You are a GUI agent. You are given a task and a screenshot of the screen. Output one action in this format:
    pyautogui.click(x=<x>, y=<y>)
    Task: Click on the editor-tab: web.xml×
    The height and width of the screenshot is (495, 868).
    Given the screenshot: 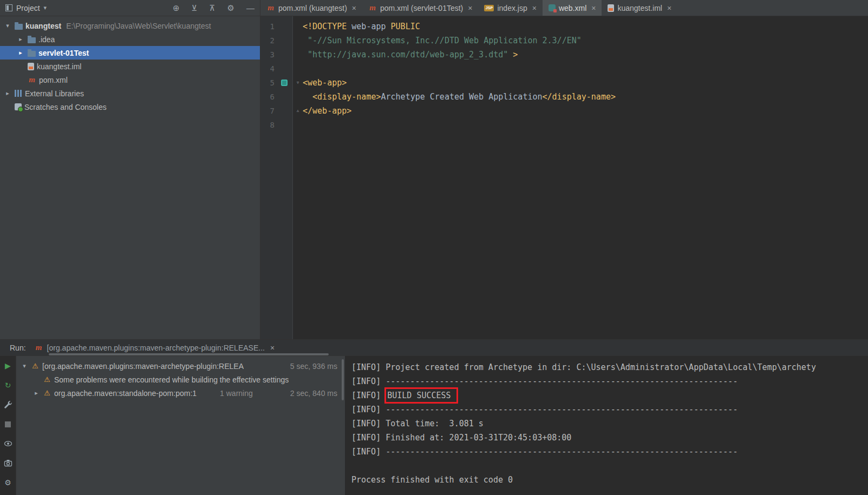 What is the action you would take?
    pyautogui.click(x=572, y=8)
    